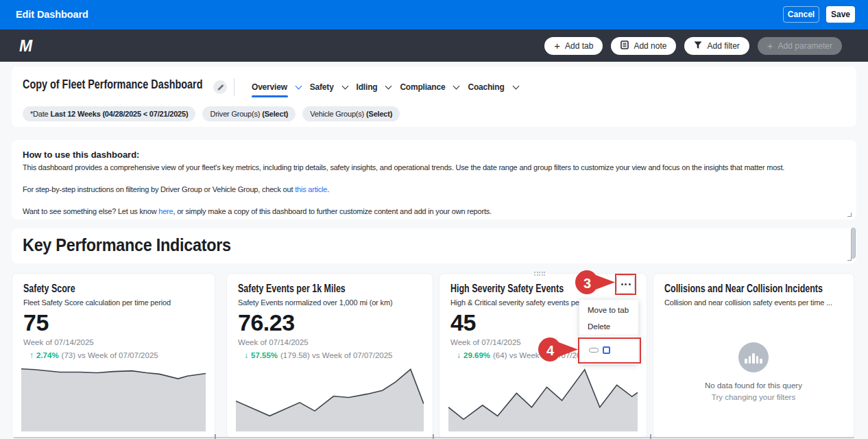  Describe the element at coordinates (754, 397) in the screenshot. I see `empty-state-subtitle: Try changing your filters` at that location.